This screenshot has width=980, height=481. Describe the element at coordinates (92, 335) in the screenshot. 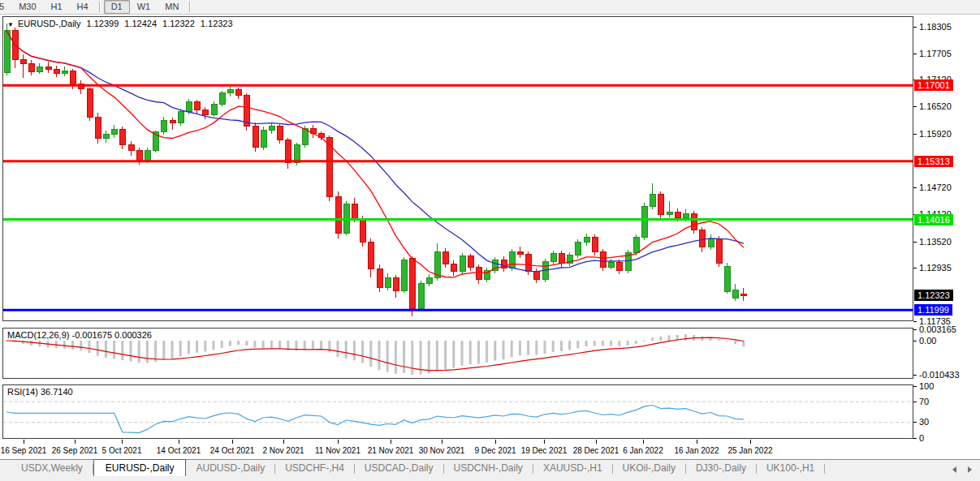

I see `macd-value: -0.001675` at that location.